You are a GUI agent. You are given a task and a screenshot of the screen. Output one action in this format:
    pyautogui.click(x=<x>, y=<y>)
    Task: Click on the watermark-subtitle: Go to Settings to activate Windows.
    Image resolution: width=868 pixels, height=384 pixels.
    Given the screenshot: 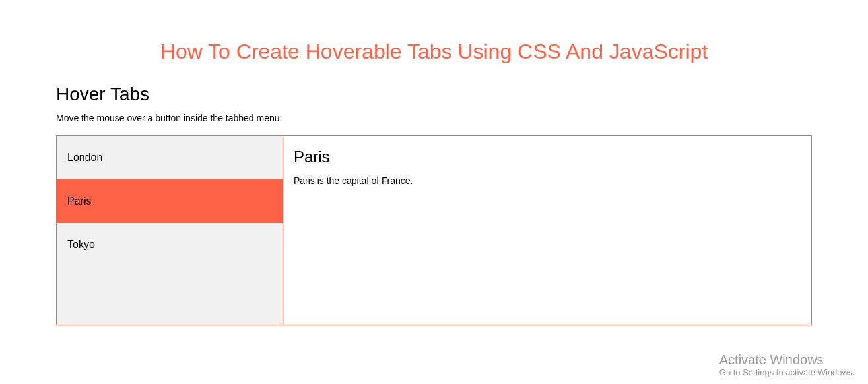 What is the action you would take?
    pyautogui.click(x=787, y=372)
    